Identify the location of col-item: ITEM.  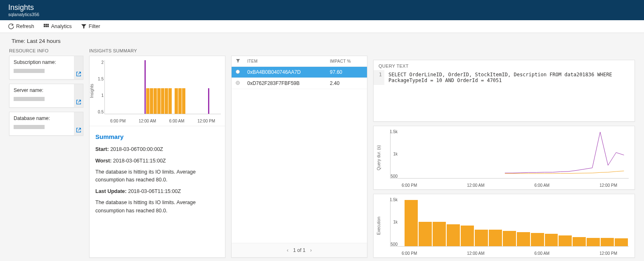
(289, 61).